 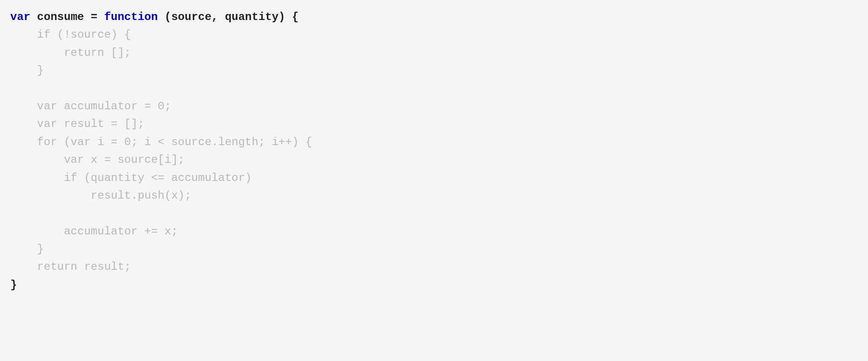 I want to click on code-line: if (quantity <= accumulator), so click(x=131, y=178).